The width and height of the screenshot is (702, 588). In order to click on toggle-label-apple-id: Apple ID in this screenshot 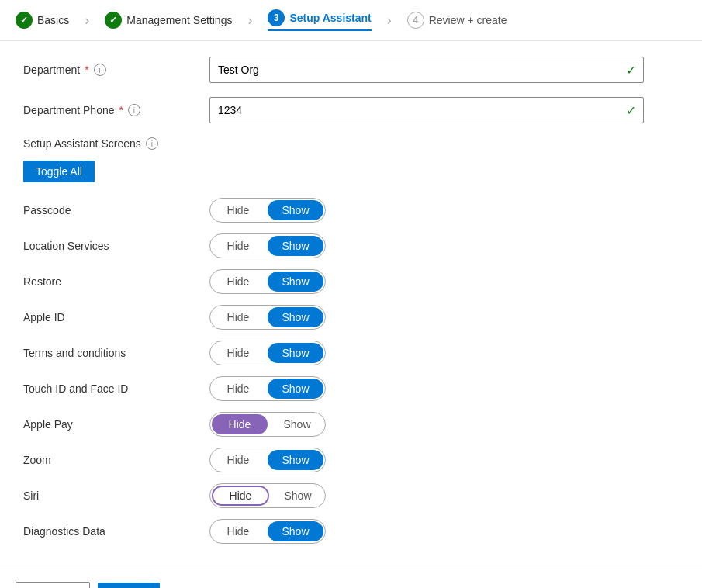, I will do `click(116, 317)`.